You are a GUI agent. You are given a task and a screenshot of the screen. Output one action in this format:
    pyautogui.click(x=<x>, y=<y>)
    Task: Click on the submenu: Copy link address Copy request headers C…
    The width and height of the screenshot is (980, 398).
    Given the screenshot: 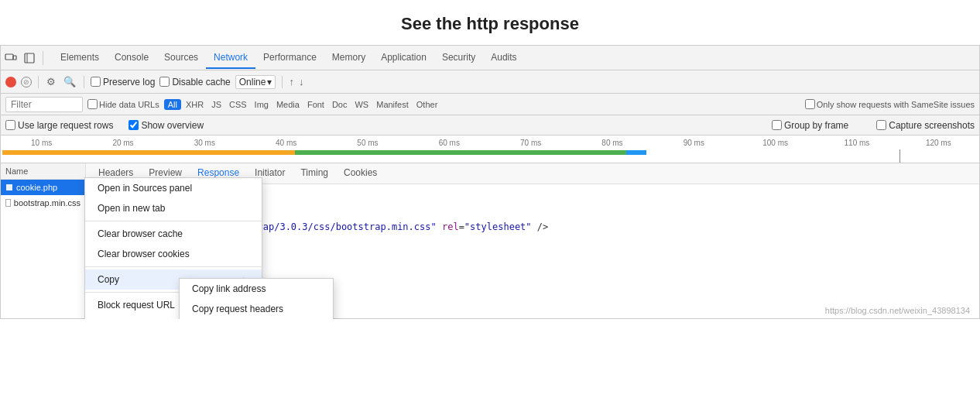 What is the action you would take?
    pyautogui.click(x=256, y=299)
    